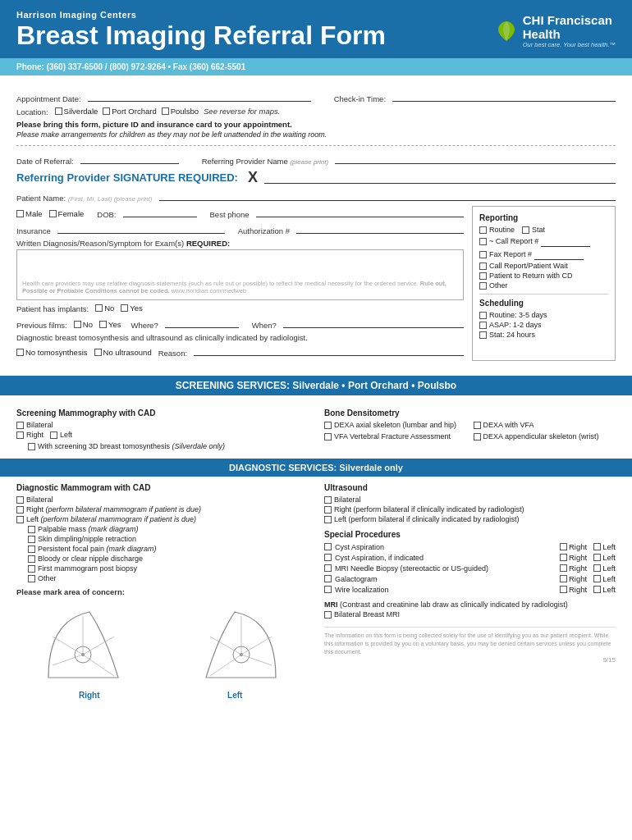 The height and width of the screenshot is (840, 632). I want to click on call-report-checkbox, so click(483, 241).